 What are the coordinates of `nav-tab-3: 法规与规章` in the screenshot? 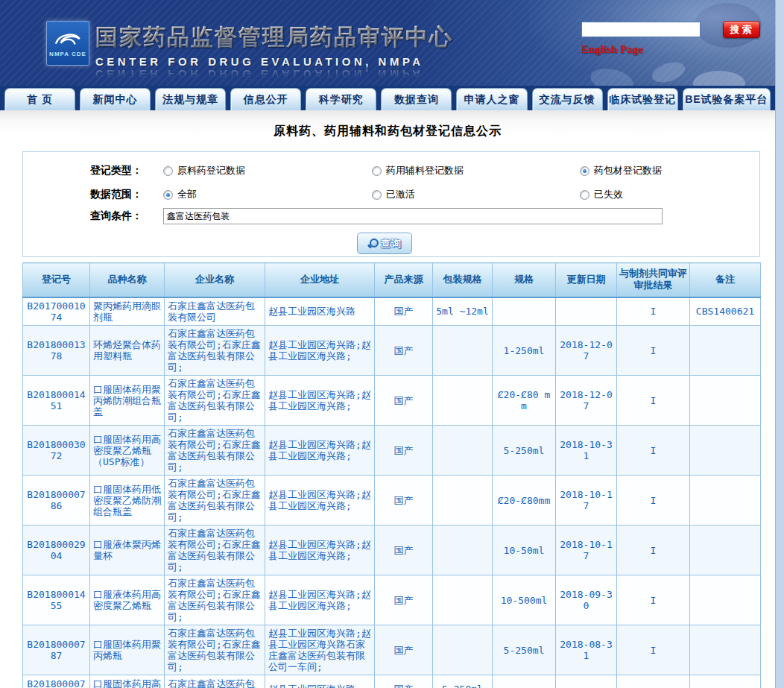 It's located at (191, 99).